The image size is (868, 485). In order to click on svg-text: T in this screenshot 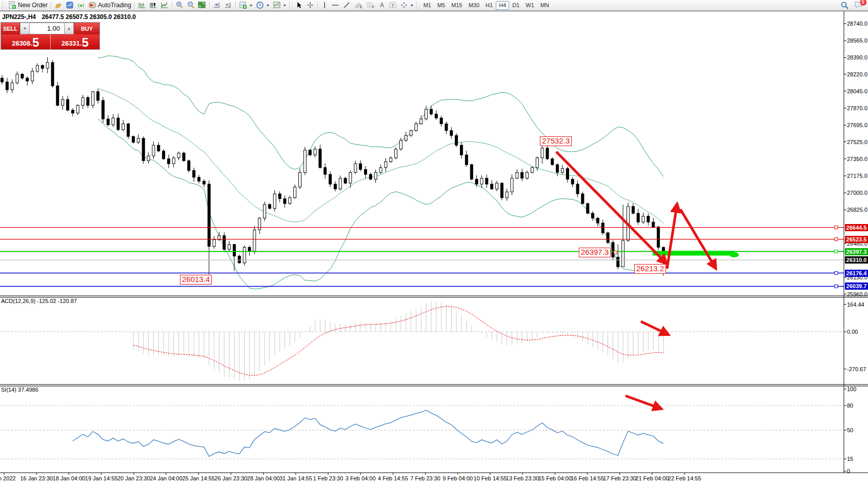, I will do `click(393, 6)`.